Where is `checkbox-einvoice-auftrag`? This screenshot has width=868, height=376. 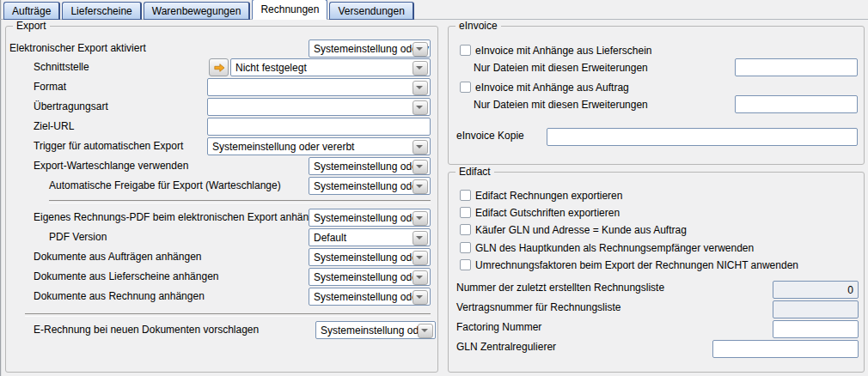
checkbox-einvoice-auftrag is located at coordinates (466, 88).